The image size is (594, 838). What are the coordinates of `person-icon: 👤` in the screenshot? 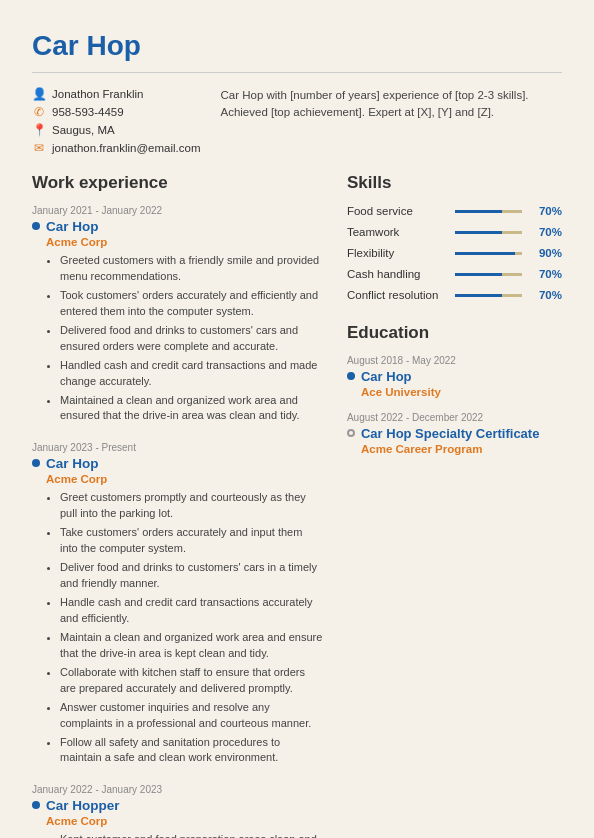 It's located at (39, 94).